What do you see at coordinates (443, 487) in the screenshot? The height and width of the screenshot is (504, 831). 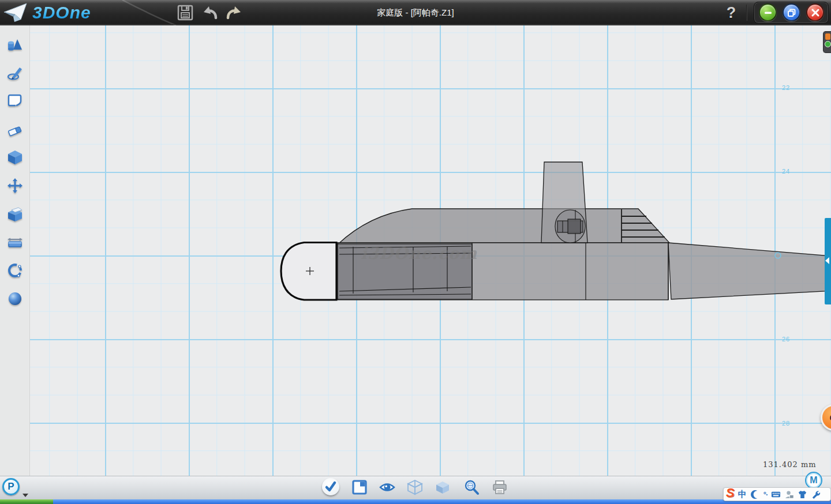 I see `shaded-display-button` at bounding box center [443, 487].